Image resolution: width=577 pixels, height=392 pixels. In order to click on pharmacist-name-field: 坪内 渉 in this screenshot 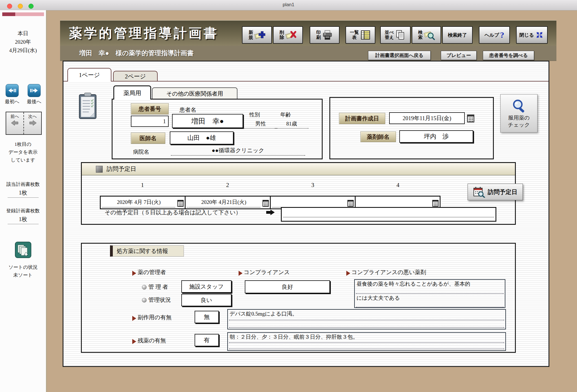, I will do `click(436, 136)`.